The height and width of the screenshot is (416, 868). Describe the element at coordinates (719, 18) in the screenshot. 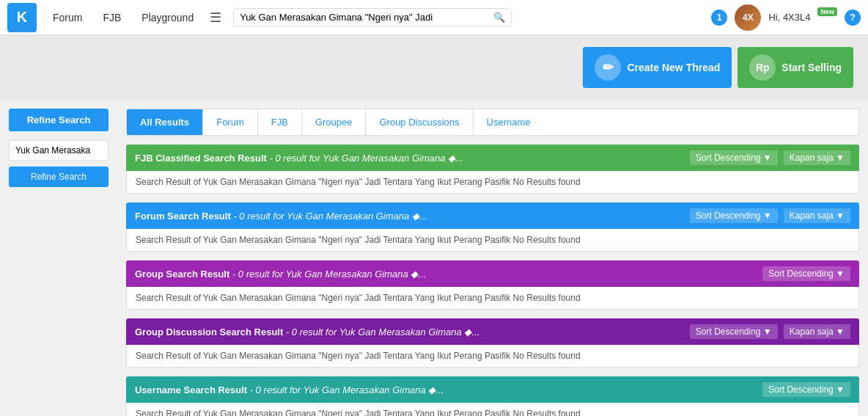

I see `notification-badge: 1` at that location.